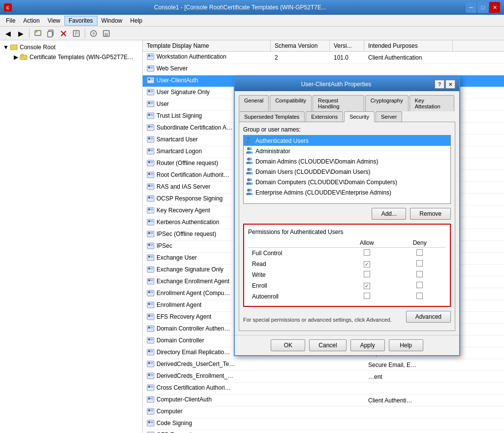 This screenshot has width=504, height=433. I want to click on svg-text: C, so click(8, 8).